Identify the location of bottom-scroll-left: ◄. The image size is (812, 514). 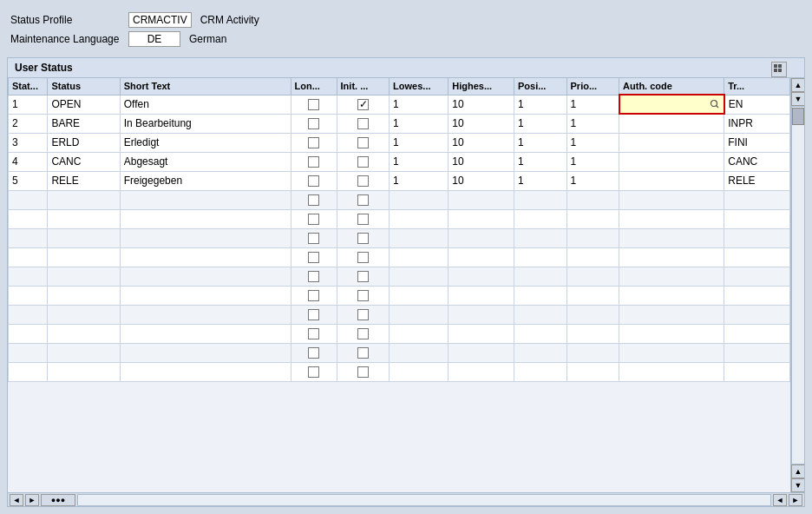
(780, 500).